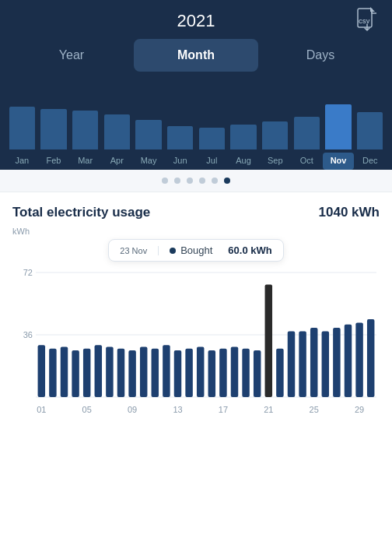 The image size is (392, 545). I want to click on monthly-label-text: Aug, so click(244, 161).